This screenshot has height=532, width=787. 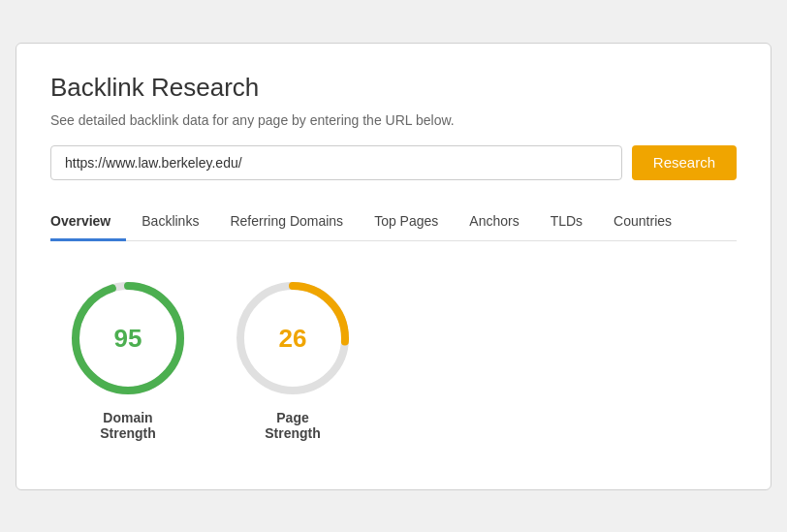 I want to click on page-subtitle: See detailed backlink data for any page …, so click(x=394, y=120).